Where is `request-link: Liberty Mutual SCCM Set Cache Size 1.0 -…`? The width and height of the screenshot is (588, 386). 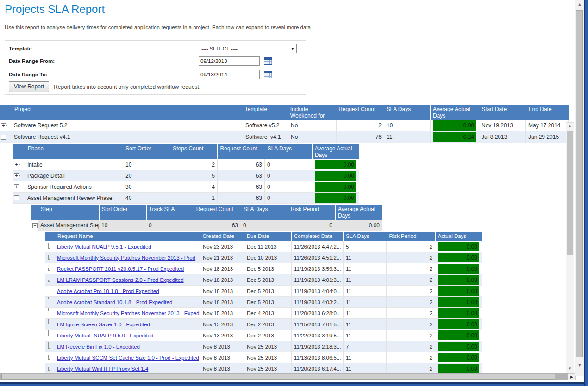 request-link: Liberty Mutual SCCM Set Cache Size 1.0 -… is located at coordinates (128, 358).